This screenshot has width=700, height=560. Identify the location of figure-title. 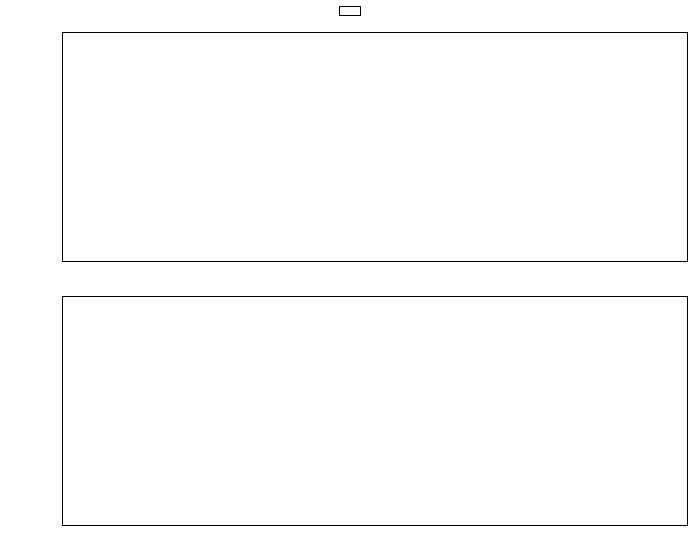
(350, 11).